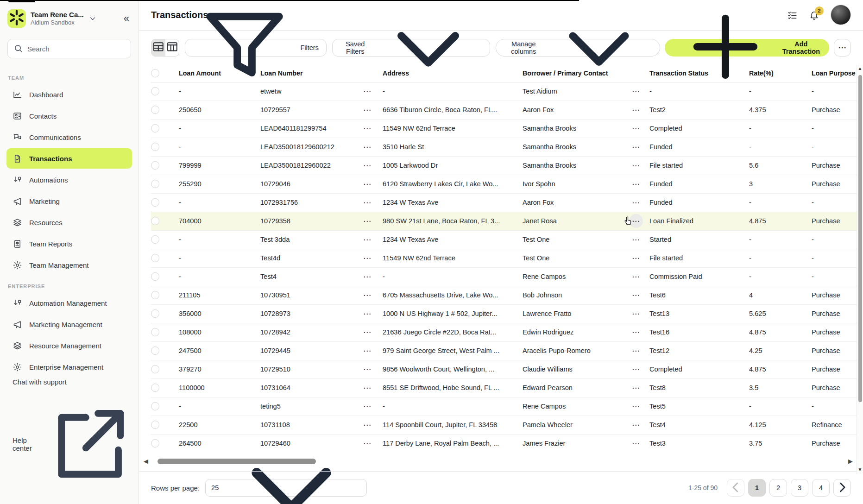 The image size is (863, 504). I want to click on sidebar-item-resource-management: Resource Management, so click(69, 346).